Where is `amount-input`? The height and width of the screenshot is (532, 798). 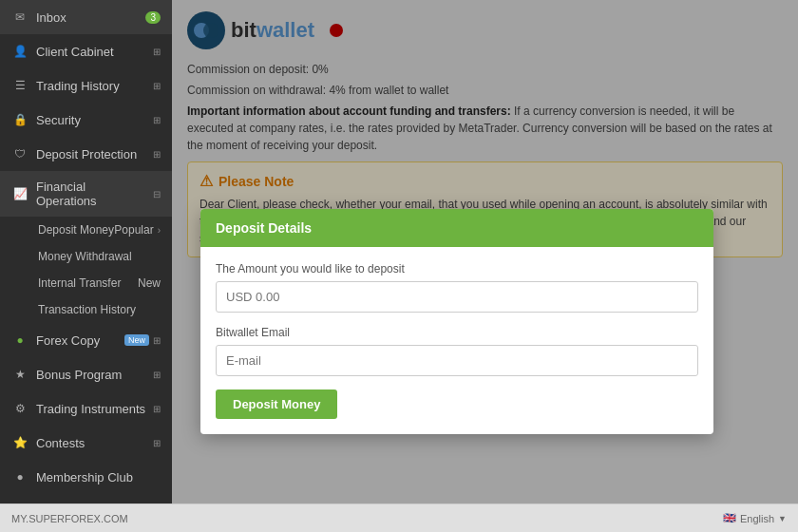 amount-input is located at coordinates (457, 296).